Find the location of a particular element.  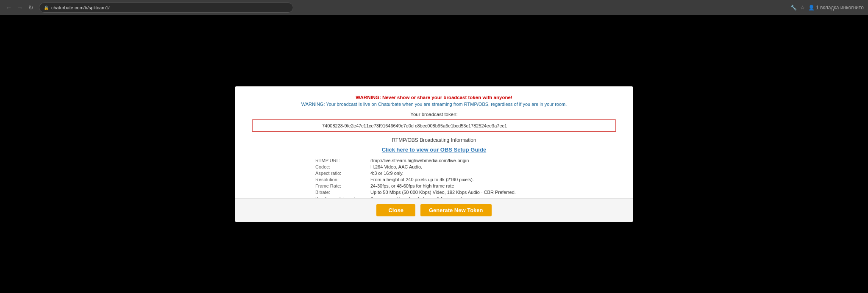

info-label: Resolution: is located at coordinates (343, 180).